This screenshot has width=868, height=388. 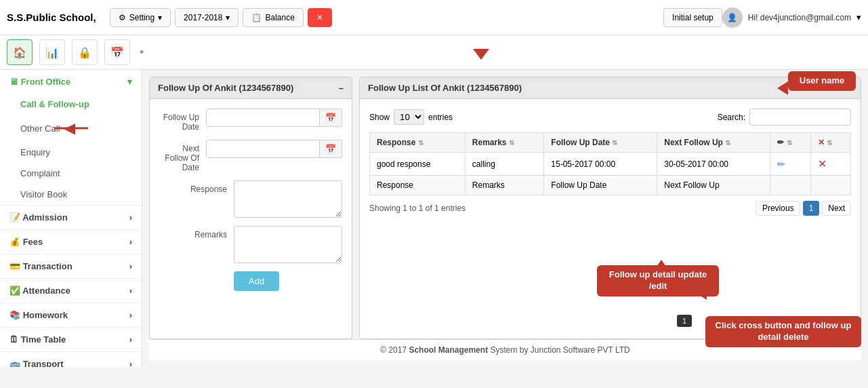 I want to click on page-1-button: 1, so click(x=812, y=208).